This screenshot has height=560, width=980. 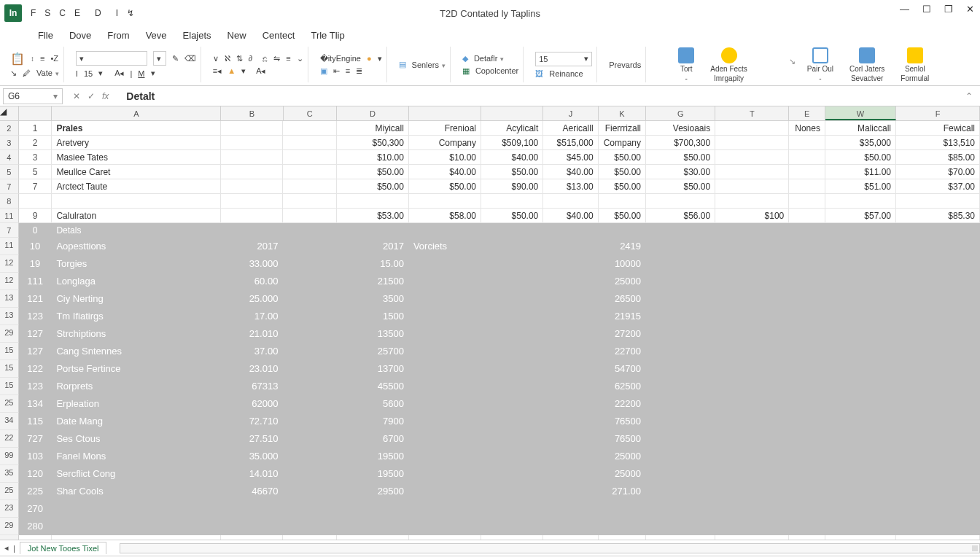 I want to click on name-box: G6▾, so click(x=33, y=96).